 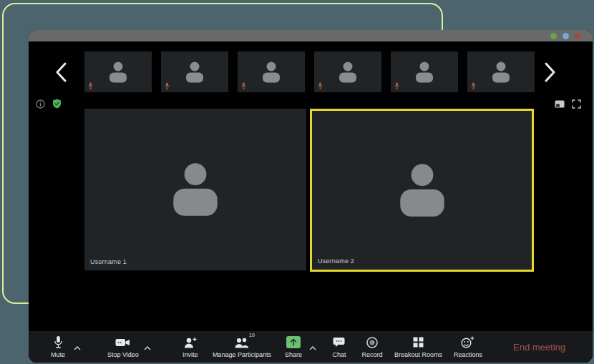 What do you see at coordinates (190, 348) in the screenshot?
I see `invite-button: Invite` at bounding box center [190, 348].